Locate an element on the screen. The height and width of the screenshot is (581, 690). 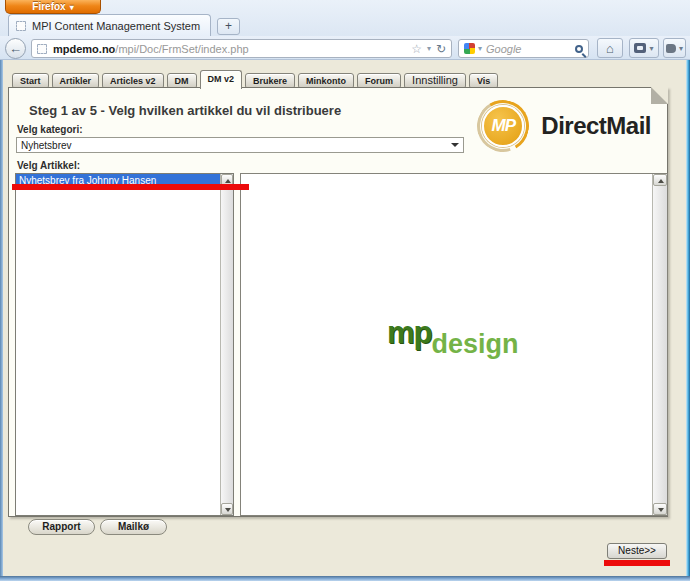
browser-tab-title: MPI Content Management System v2.0.... is located at coordinates (117, 26).